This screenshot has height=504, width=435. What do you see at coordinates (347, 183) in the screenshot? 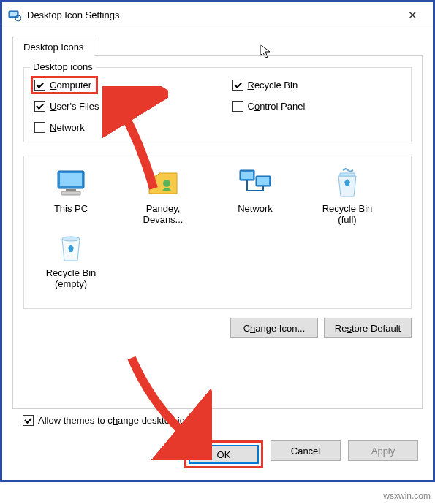
I see `recycle-full-icon` at bounding box center [347, 183].